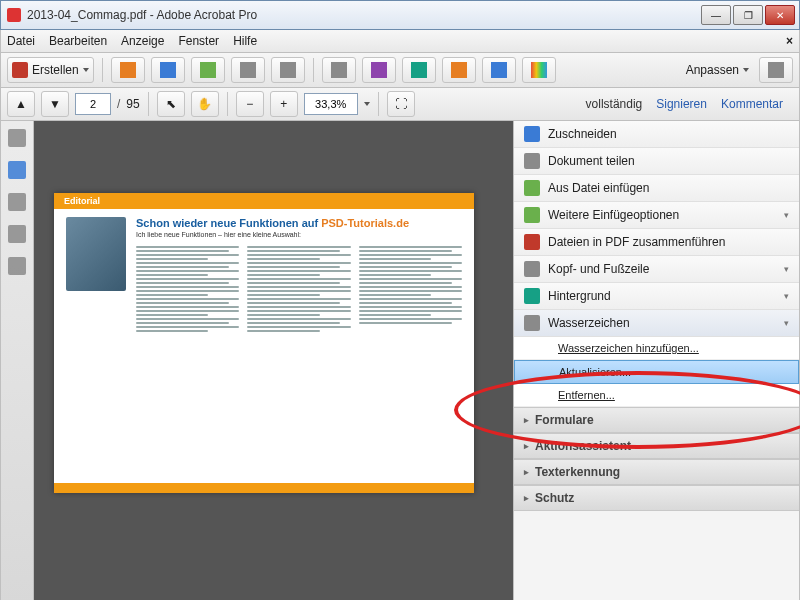 The height and width of the screenshot is (600, 800). I want to click on create-button: Erstellen, so click(50, 70).